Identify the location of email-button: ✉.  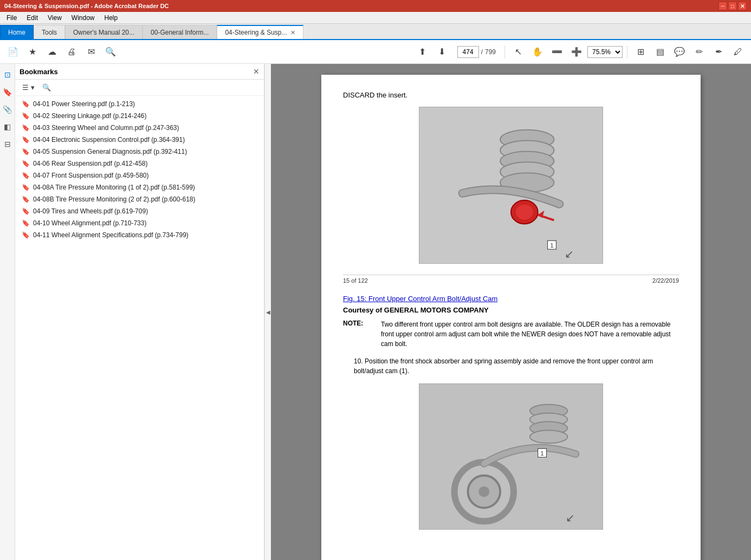
(91, 52).